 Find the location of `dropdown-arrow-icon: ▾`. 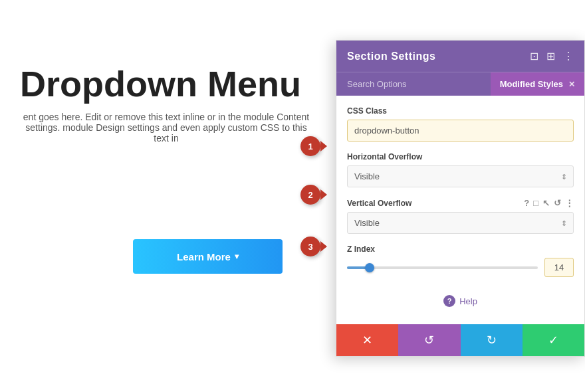

dropdown-arrow-icon: ▾ is located at coordinates (237, 256).